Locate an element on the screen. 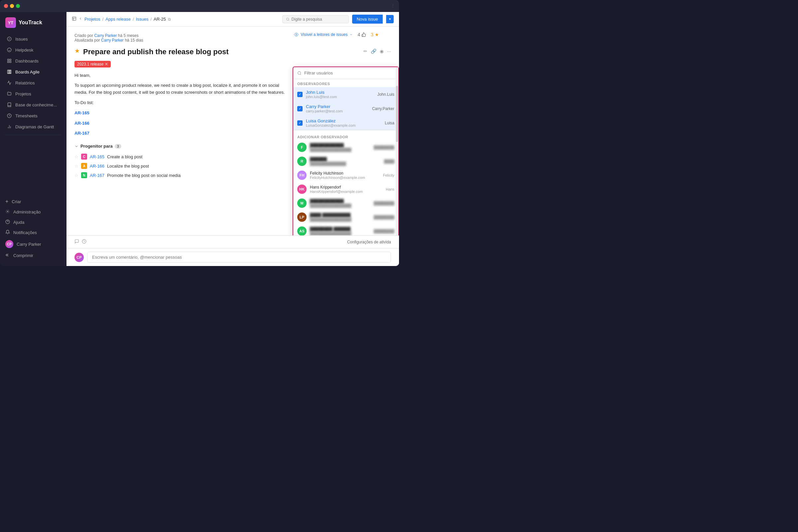 This screenshot has height=532, width=798. created-by: Carry Parker is located at coordinates (105, 36).